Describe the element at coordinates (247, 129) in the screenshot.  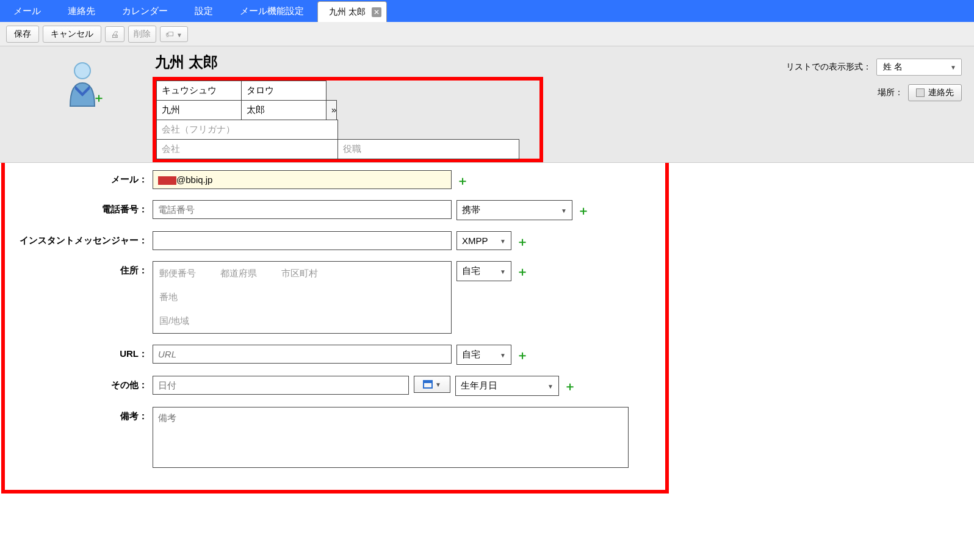
I see `company-kana-input: 会社（フリガナ）` at that location.